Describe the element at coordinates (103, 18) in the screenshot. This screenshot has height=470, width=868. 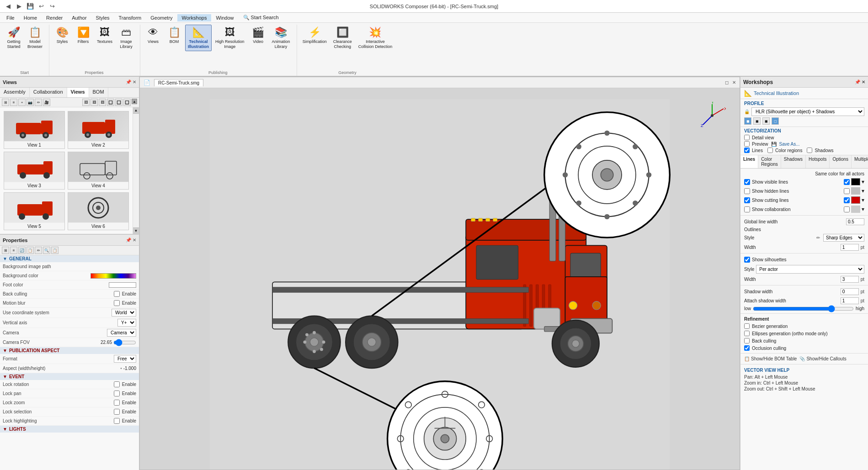
I see `menu-styles: Styles` at that location.